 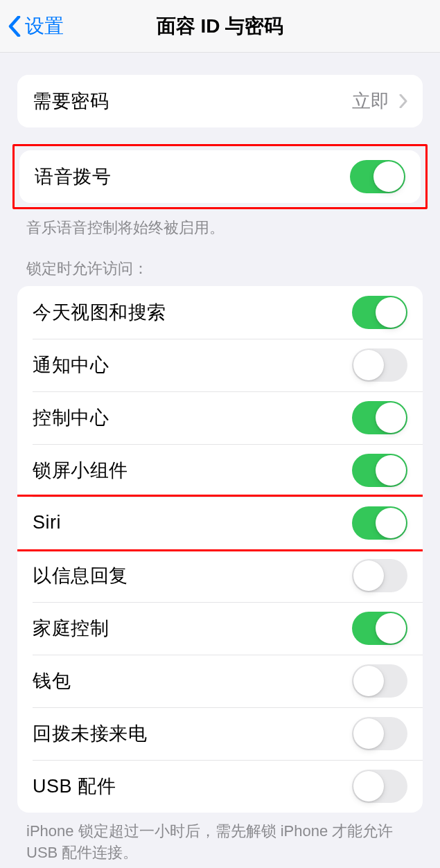 I want to click on access-row-label: 控制中心, so click(x=71, y=418).